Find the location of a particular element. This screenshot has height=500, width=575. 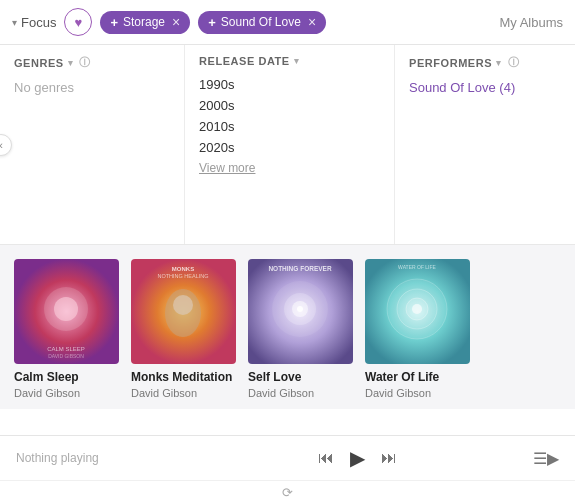

focus-button: ▾ Focus is located at coordinates (34, 22).